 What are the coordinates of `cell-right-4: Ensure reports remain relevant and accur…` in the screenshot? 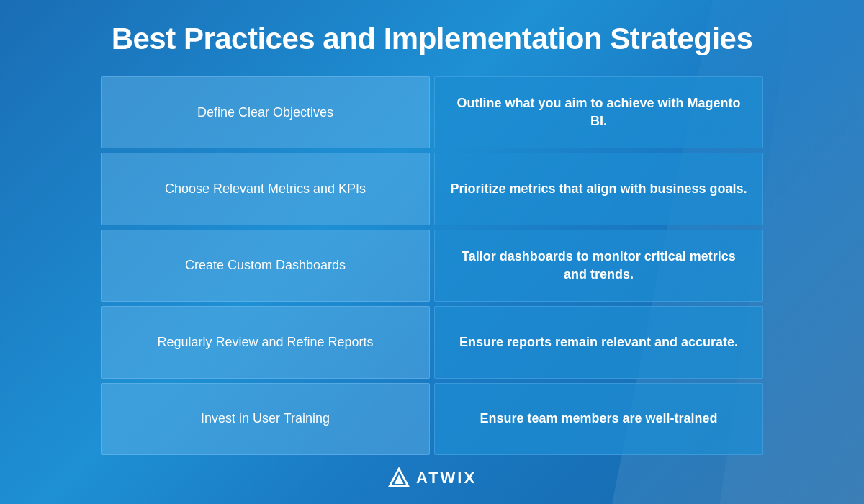 It's located at (599, 342).